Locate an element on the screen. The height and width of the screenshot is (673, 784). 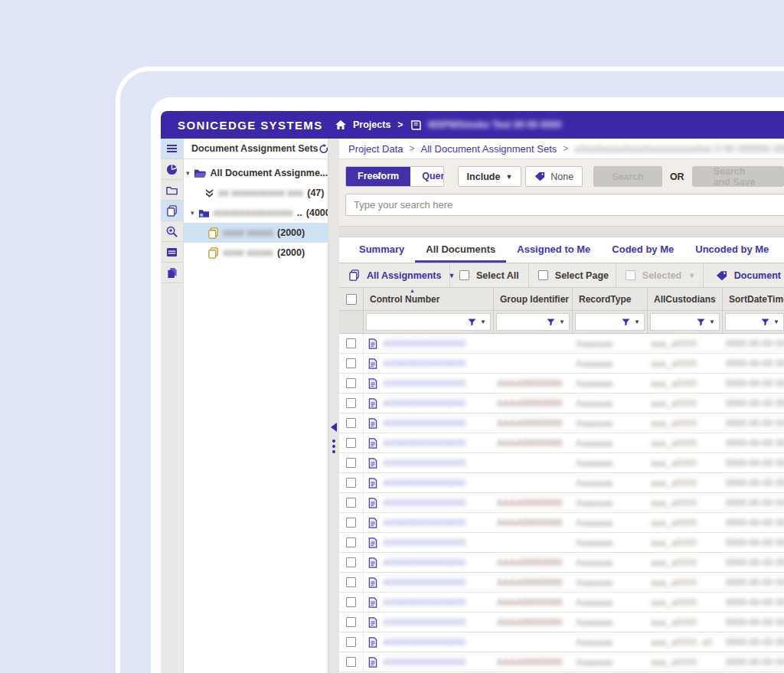
select-all-checkbox is located at coordinates (464, 276).